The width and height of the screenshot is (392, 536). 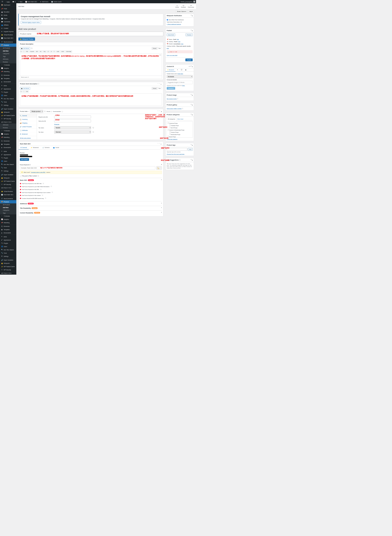 What do you see at coordinates (171, 70) in the screenshot?
I see `cai-research-tab: ✨ Research` at bounding box center [171, 70].